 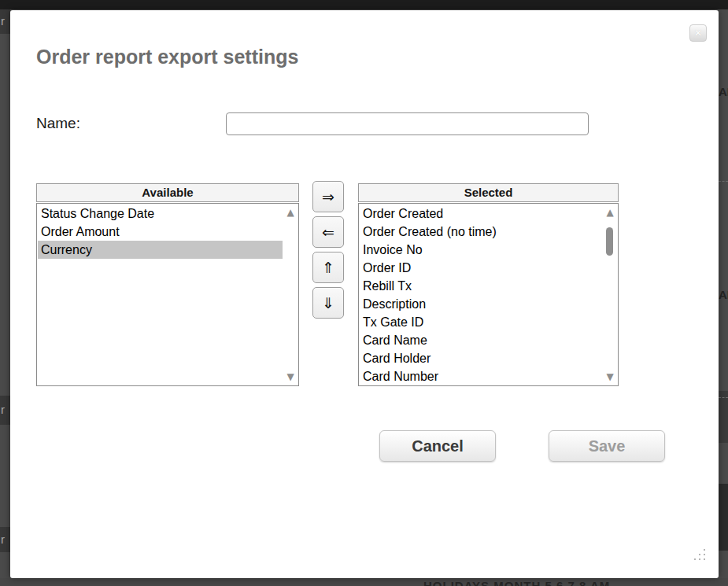 What do you see at coordinates (167, 57) in the screenshot?
I see `dialog-title: Order report export settings` at bounding box center [167, 57].